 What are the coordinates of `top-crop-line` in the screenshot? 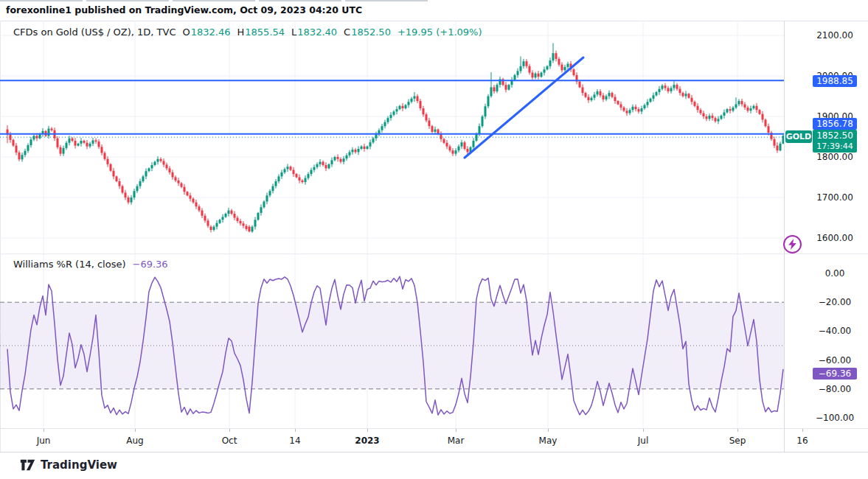 It's located at (215, 1).